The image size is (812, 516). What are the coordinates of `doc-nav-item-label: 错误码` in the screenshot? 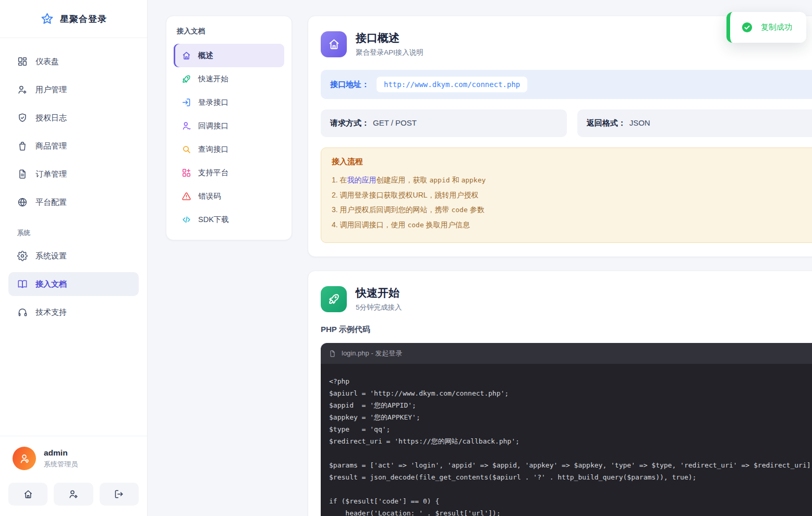 It's located at (210, 196).